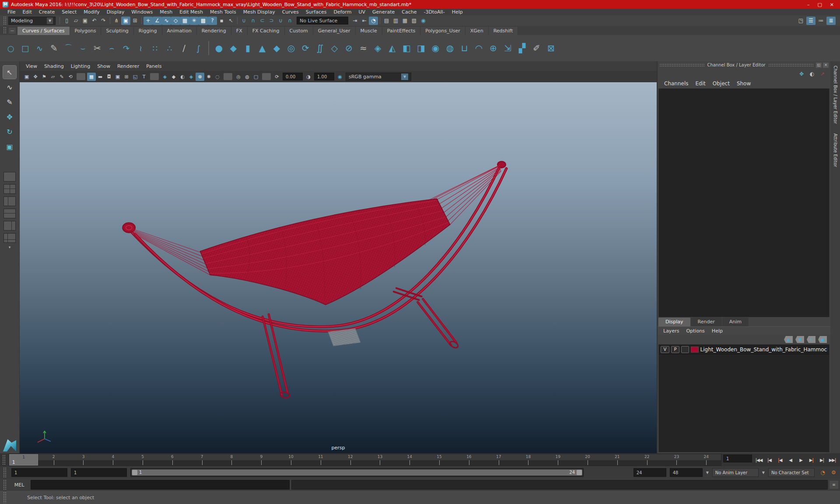 Image resolution: width=840 pixels, height=504 pixels. Describe the element at coordinates (363, 48) in the screenshot. I see `birail-icon: ≈` at that location.